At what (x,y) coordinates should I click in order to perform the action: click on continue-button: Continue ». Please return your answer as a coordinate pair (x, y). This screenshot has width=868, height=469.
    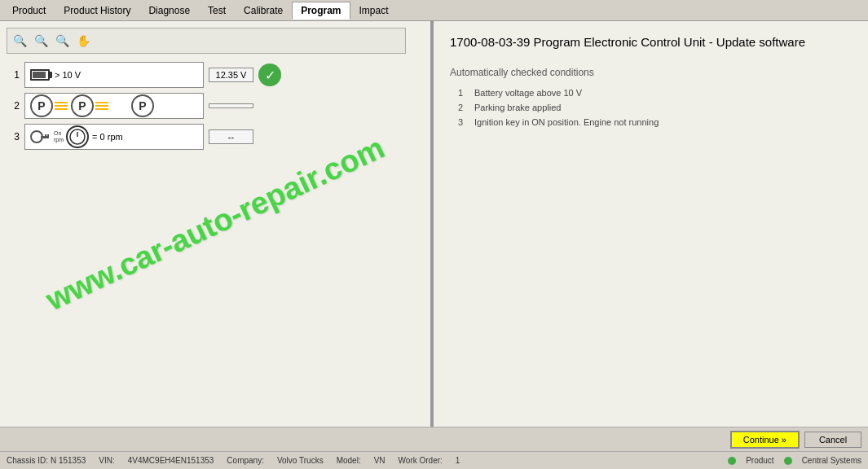
    Looking at the image, I should click on (764, 440).